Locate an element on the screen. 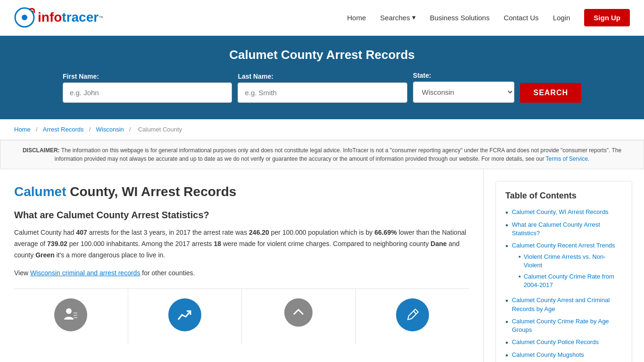  state-select: Wisconsin Alabama Alaska Arizona Califor… is located at coordinates (464, 92).